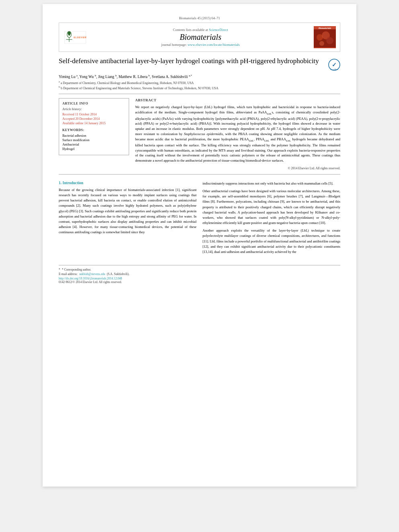 The width and height of the screenshot is (399, 532). Describe the element at coordinates (200, 269) in the screenshot. I see `corresponding-author-note: * * Corresponding author.` at that location.